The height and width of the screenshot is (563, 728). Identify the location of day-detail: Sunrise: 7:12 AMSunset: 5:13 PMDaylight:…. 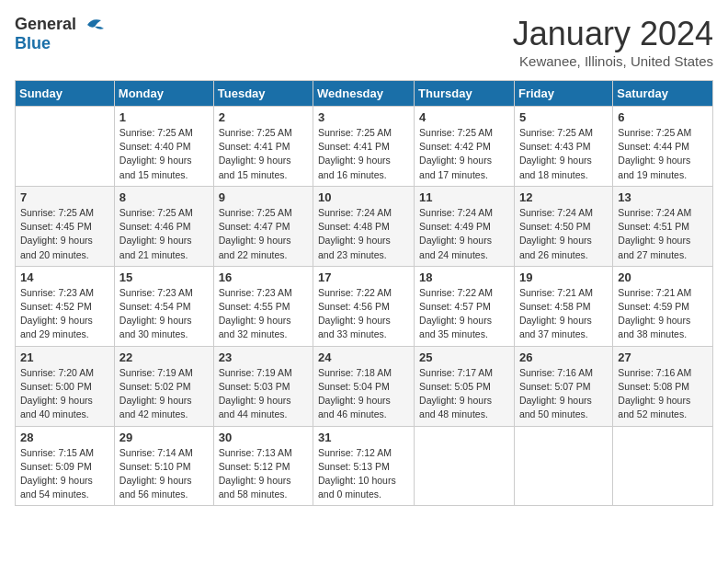
(357, 474).